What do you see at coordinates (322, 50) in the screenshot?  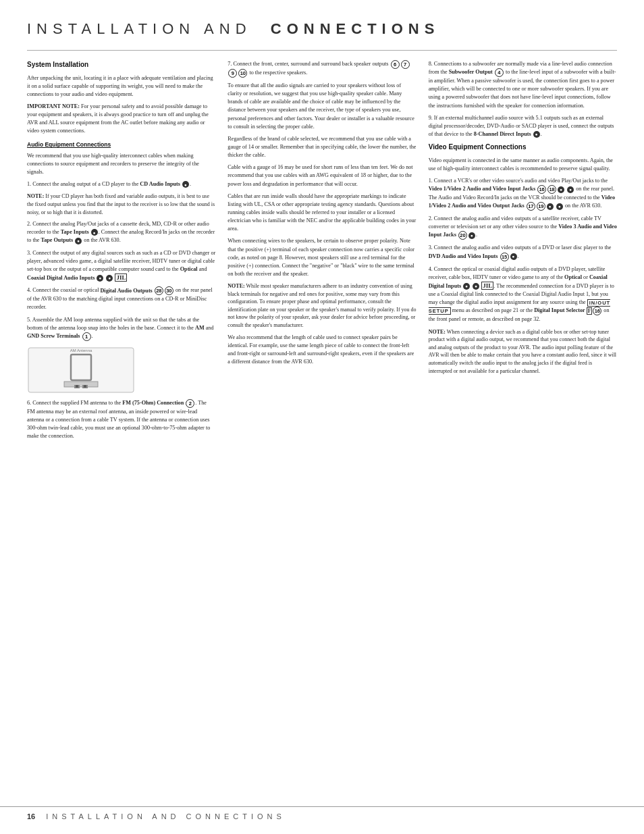 I see `title-divider` at bounding box center [322, 50].